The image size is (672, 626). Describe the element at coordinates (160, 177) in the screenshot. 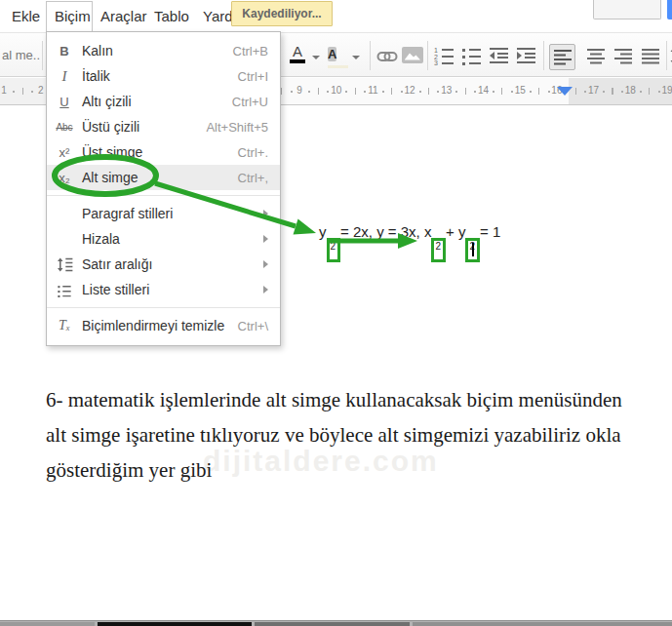

I see `menu-item-label: Alt simge` at that location.